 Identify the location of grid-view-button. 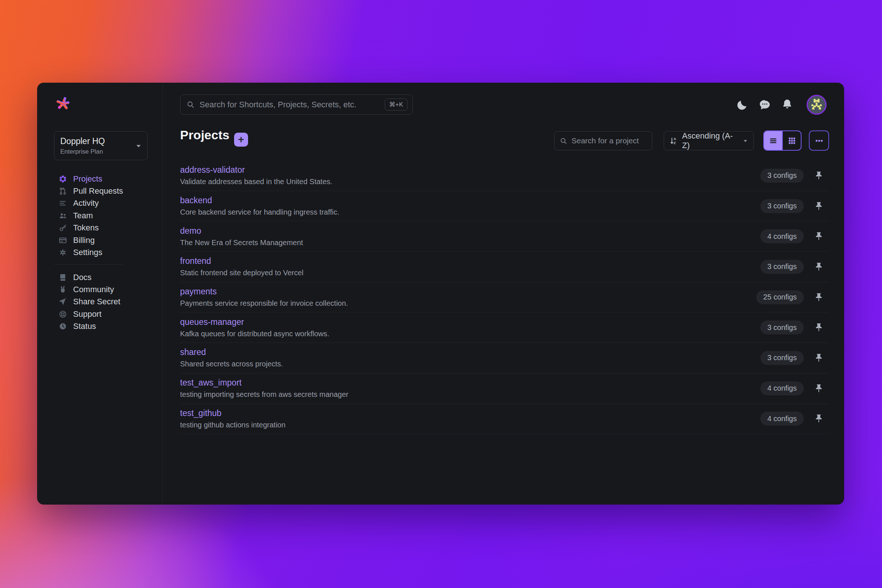
(792, 141).